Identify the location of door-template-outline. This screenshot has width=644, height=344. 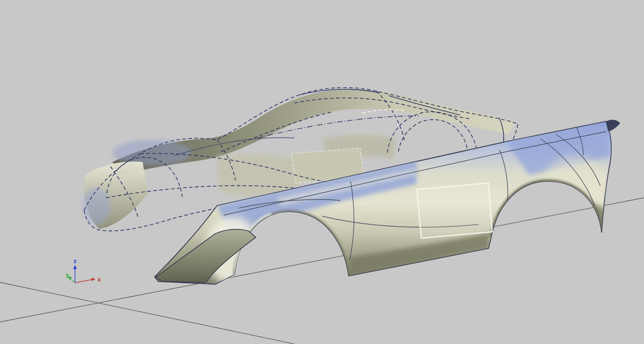
(454, 211).